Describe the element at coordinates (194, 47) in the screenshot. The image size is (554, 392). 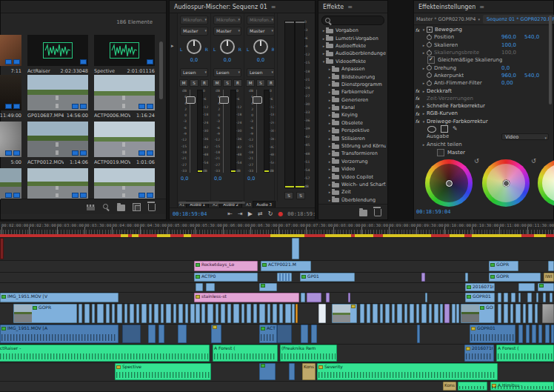
I see `pan-knob` at that location.